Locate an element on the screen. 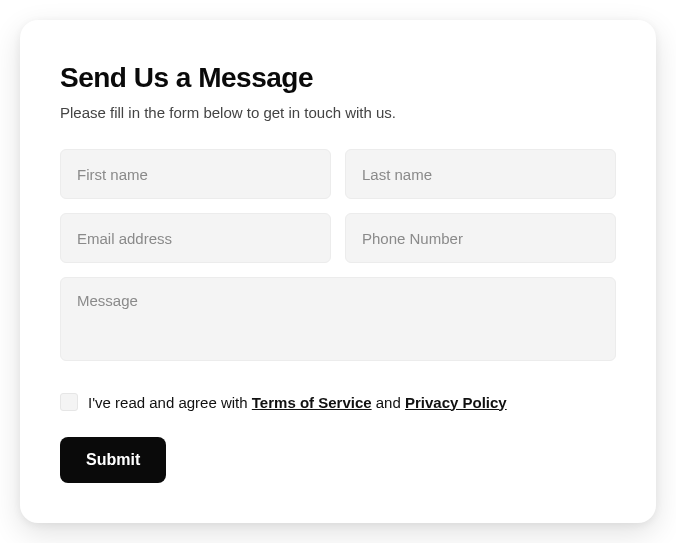  consent-checkbox is located at coordinates (69, 402).